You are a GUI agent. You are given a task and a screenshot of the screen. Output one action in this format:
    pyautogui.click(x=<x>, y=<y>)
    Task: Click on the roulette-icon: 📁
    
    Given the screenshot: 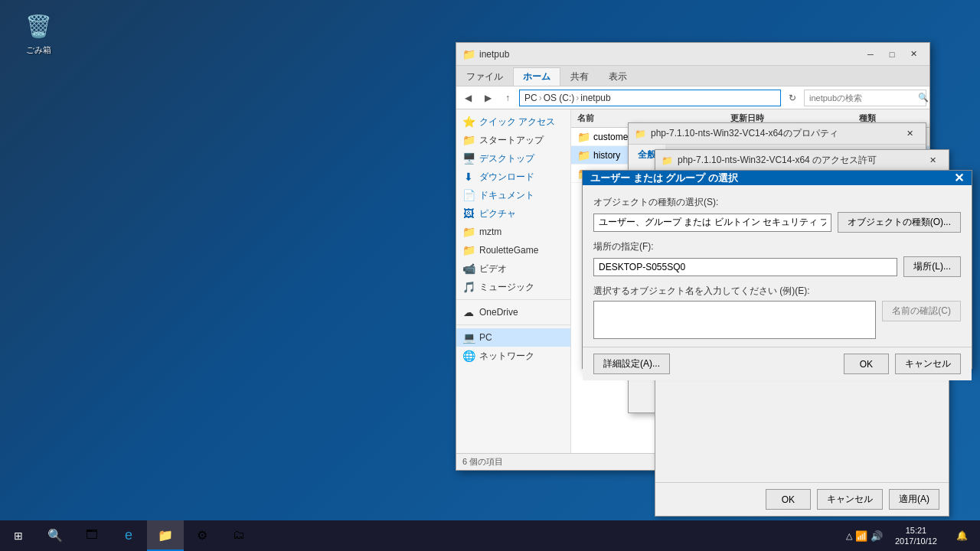 What is the action you would take?
    pyautogui.click(x=469, y=250)
    